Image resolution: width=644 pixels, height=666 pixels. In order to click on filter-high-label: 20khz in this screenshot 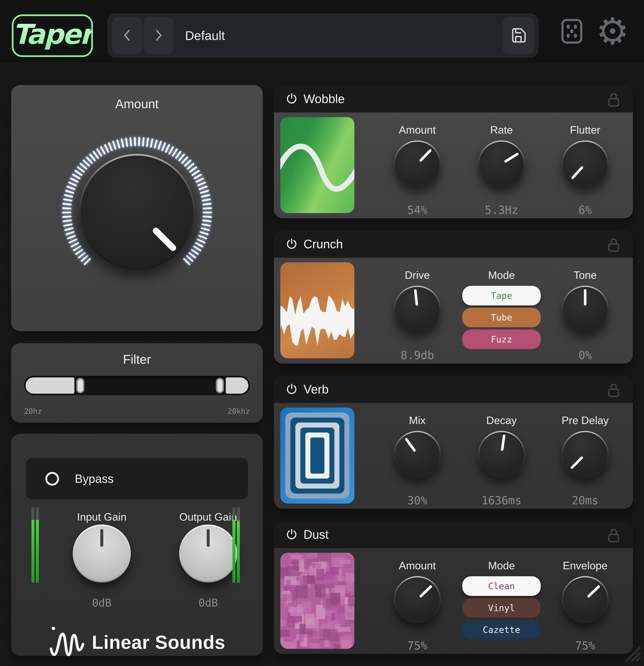, I will do `click(239, 411)`.